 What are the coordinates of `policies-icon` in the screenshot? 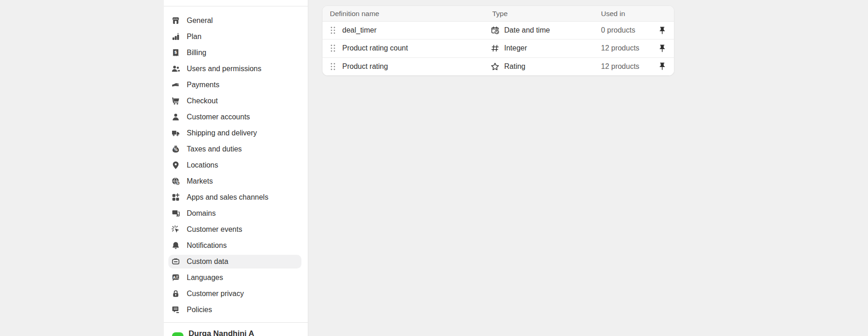 It's located at (176, 310).